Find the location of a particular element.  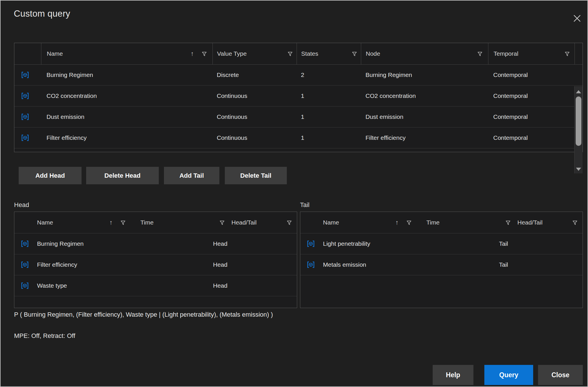

table-row: Filter efficiency Continuous 1 Filter ef… is located at coordinates (299, 138).